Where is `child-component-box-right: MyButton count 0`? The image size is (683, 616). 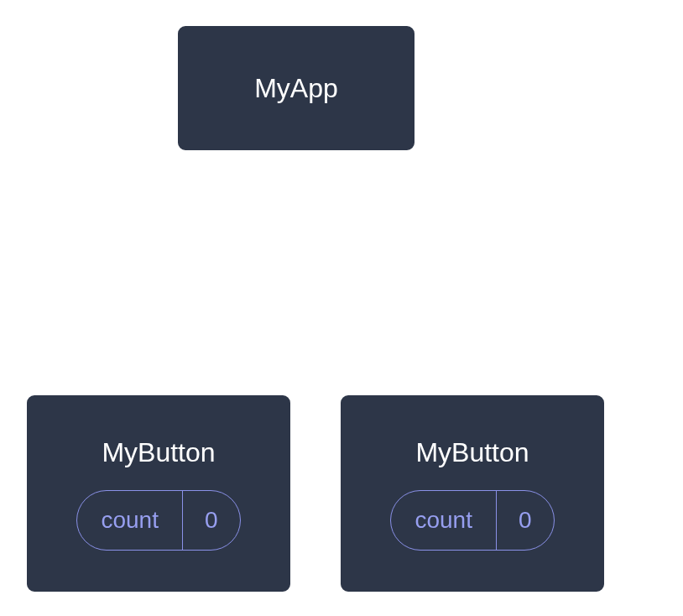 child-component-box-right: MyButton count 0 is located at coordinates (472, 493).